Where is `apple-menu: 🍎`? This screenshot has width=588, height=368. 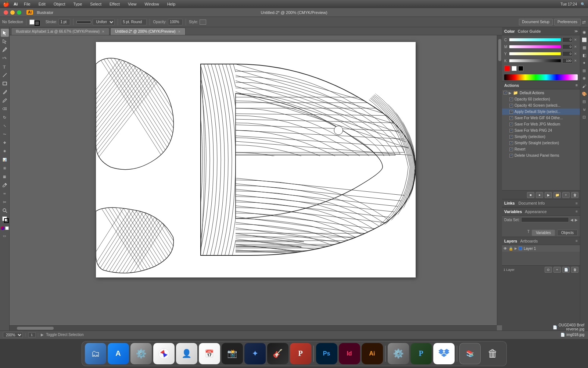 apple-menu: 🍎 is located at coordinates (6, 4).